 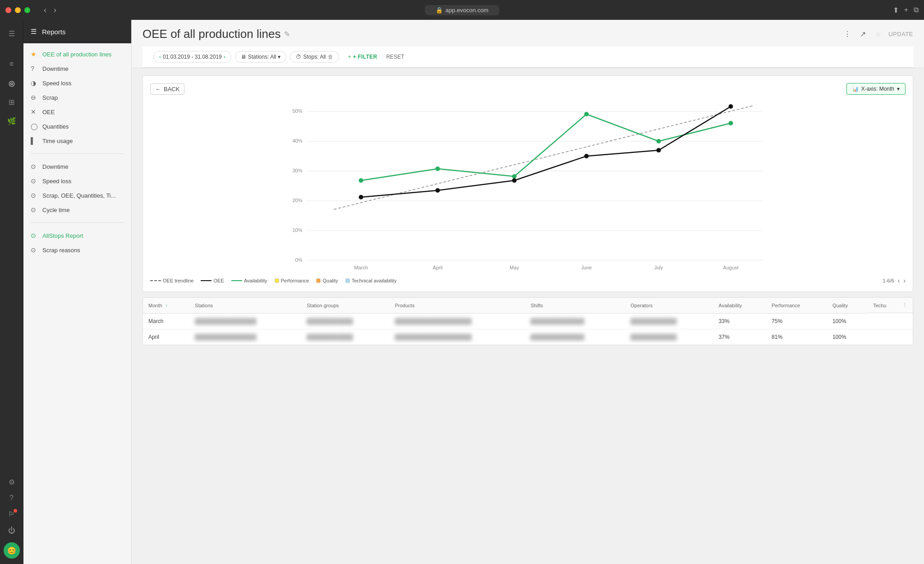 I want to click on share-icon: ⬆, so click(x=896, y=10).